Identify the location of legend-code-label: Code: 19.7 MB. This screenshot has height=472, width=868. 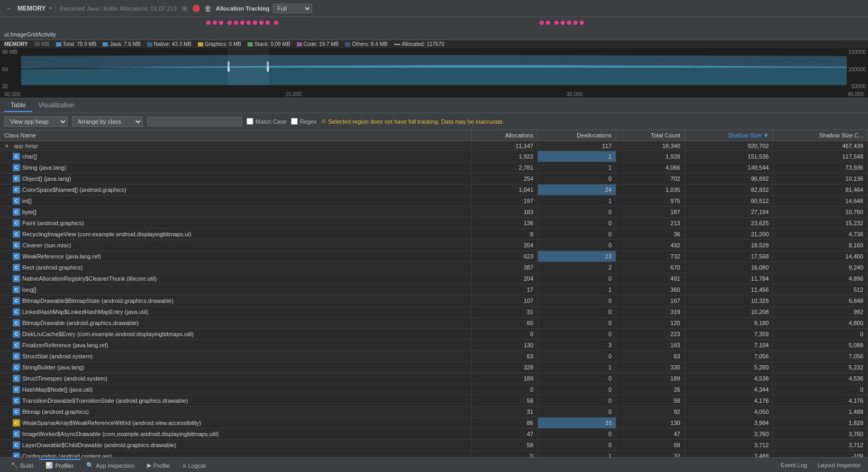
(322, 44).